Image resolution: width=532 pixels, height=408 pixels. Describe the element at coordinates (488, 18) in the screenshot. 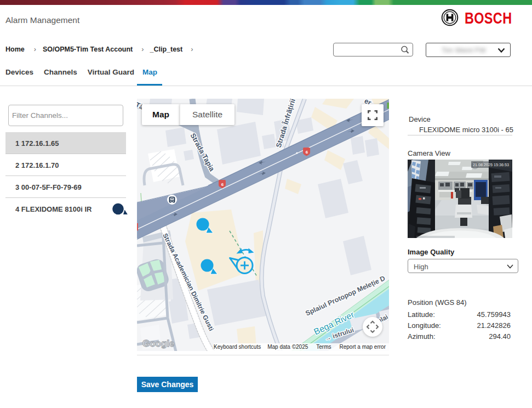

I see `svg-text: BOSCH` at that location.